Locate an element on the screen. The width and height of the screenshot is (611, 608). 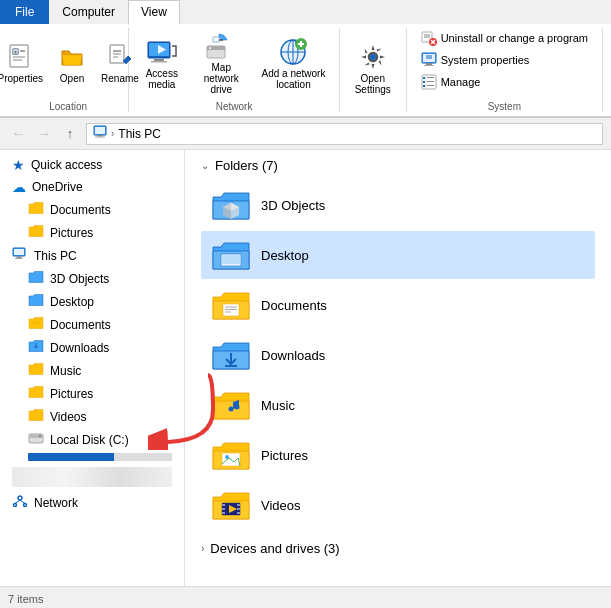
folder-item-3d-objects: 3D Objects is located at coordinates (398, 205).